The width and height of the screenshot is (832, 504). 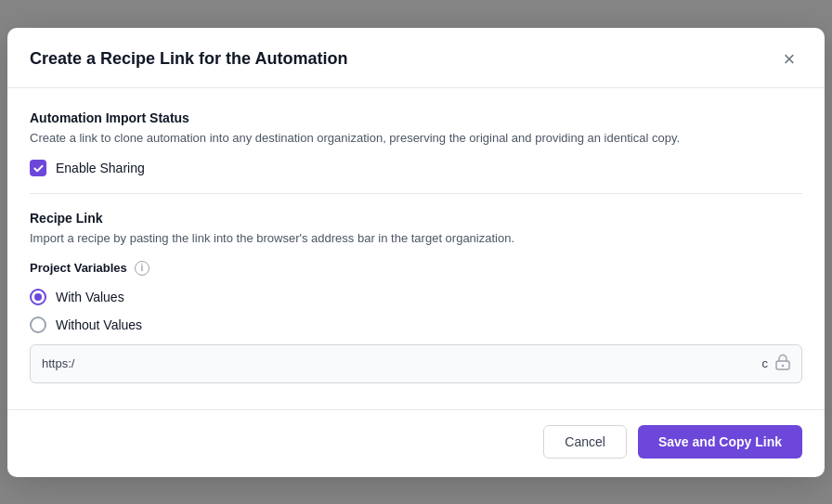 What do you see at coordinates (416, 297) in the screenshot?
I see `with-values-row: With Values` at bounding box center [416, 297].